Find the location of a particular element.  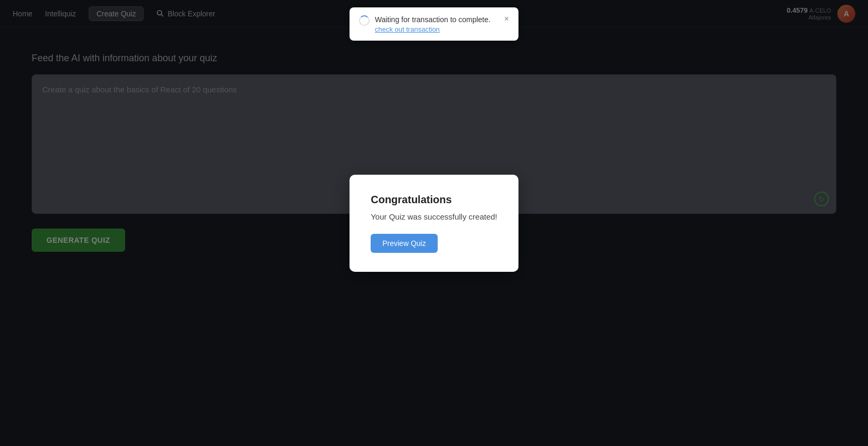

modal-message: Your Quiz was successfully created! is located at coordinates (434, 216).